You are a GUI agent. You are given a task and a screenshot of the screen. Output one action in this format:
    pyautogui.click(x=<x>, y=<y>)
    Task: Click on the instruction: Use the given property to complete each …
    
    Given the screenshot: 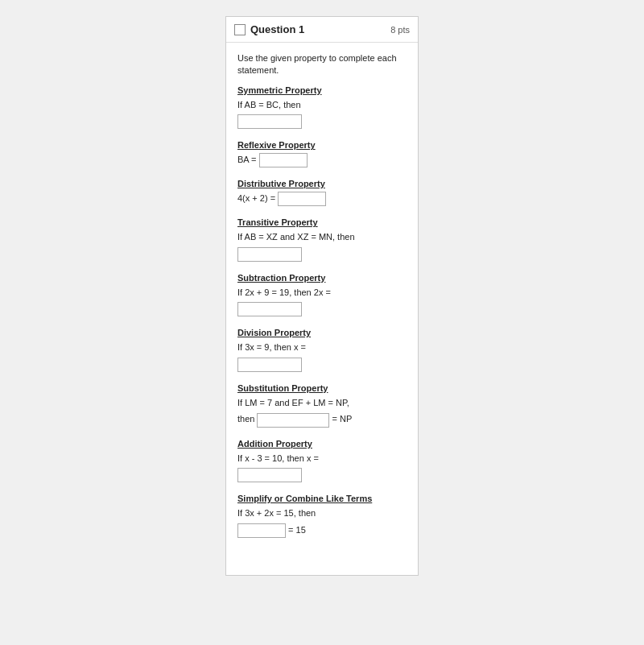 What is the action you would take?
    pyautogui.click(x=322, y=64)
    